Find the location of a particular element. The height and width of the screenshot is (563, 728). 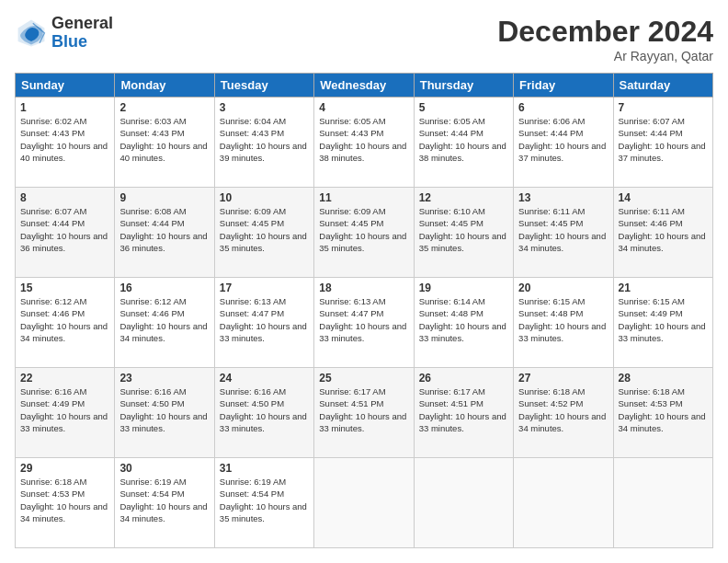

day-info: Sunrise: 6:03 AM Sunset: 4:43 PM Dayligh… is located at coordinates (164, 140).